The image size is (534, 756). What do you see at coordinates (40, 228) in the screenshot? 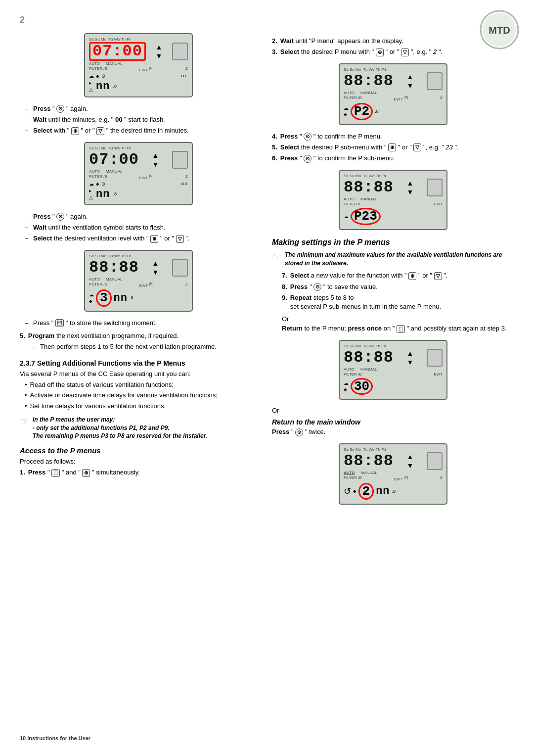
I see `wait-label-2: Wait` at bounding box center [40, 228].